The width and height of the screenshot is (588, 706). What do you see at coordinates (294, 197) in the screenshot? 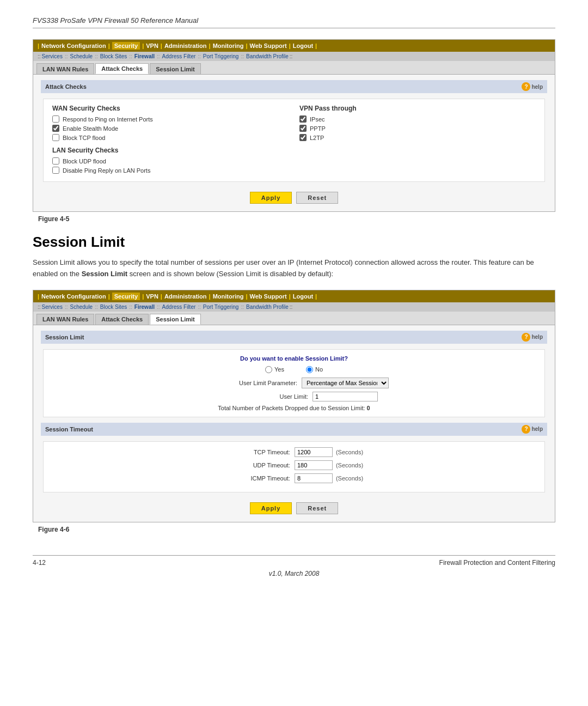
I see `btn-row-fig5: Apply Reset` at bounding box center [294, 197].